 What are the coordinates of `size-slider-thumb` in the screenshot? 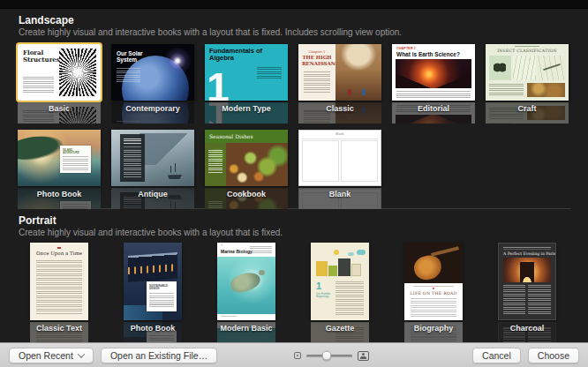 It's located at (327, 356).